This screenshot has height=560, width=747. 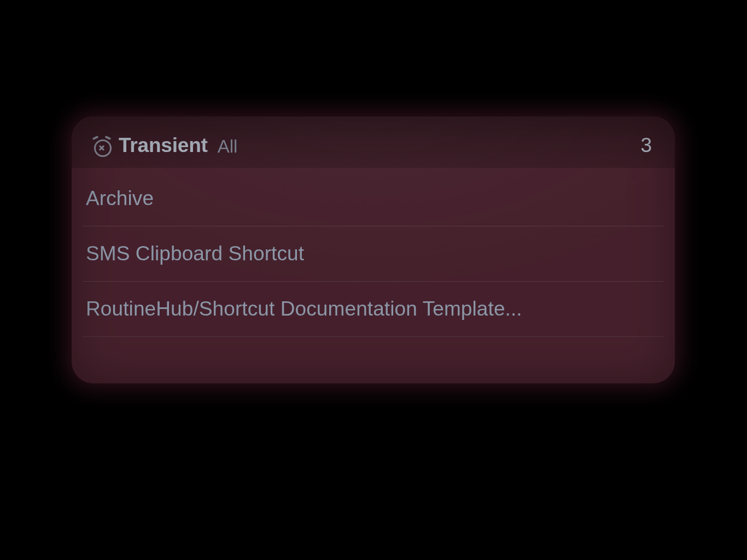 What do you see at coordinates (227, 147) in the screenshot?
I see `widget-filter-label: All` at bounding box center [227, 147].